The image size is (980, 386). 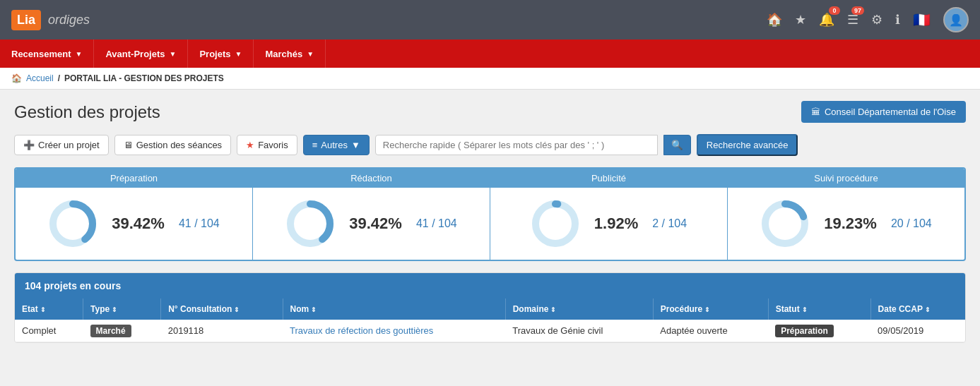 What do you see at coordinates (141, 54) in the screenshot?
I see `menu-item-avant-projets: Avant-Projets ▼` at bounding box center [141, 54].